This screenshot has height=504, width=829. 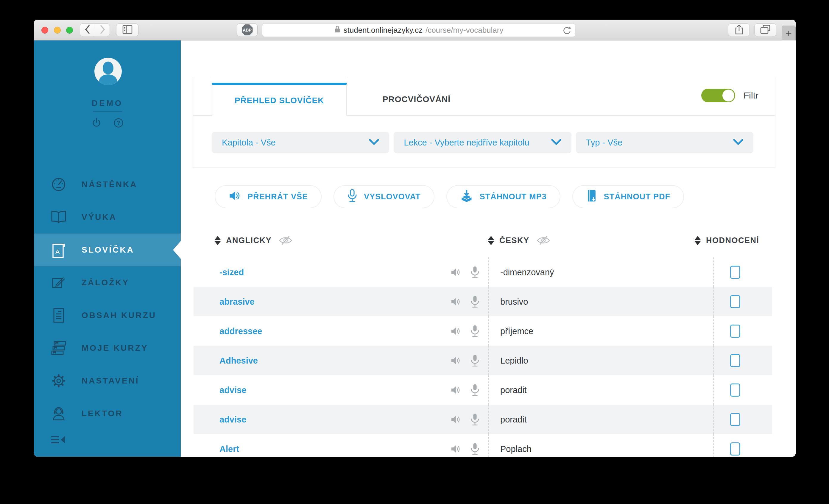 What do you see at coordinates (218, 241) in the screenshot?
I see `sort-anglicky-button` at bounding box center [218, 241].